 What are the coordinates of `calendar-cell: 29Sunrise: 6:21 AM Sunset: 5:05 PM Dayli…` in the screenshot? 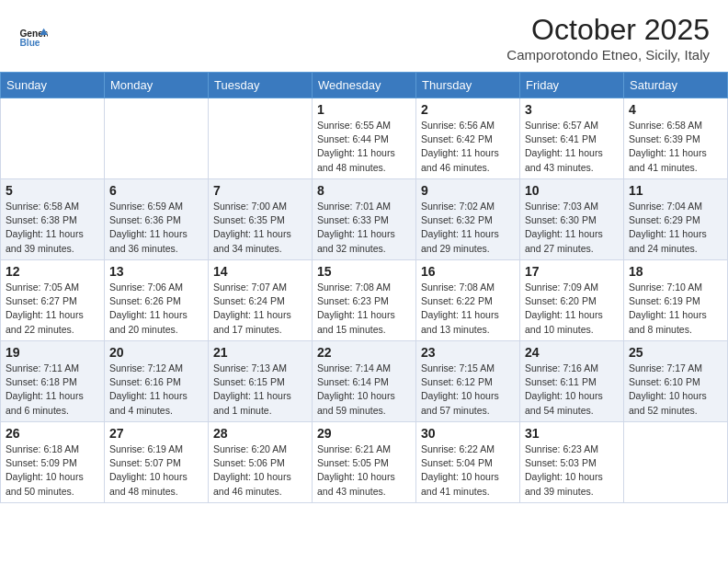 It's located at (364, 463).